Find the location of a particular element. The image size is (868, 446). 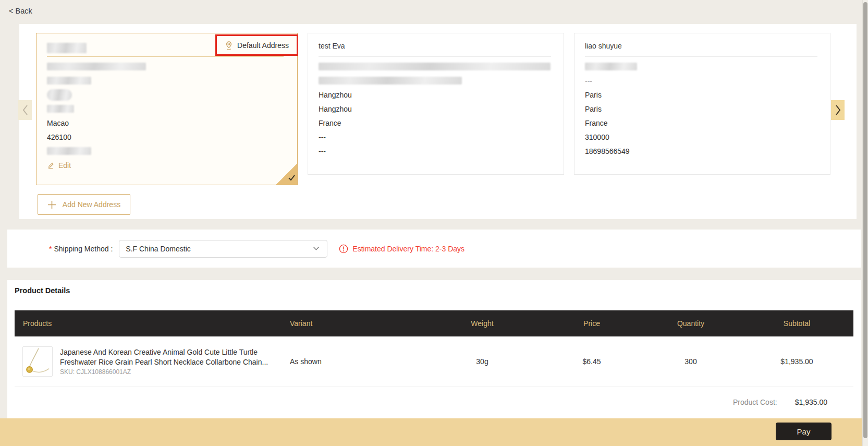

default-address-label: Default Address is located at coordinates (263, 45).